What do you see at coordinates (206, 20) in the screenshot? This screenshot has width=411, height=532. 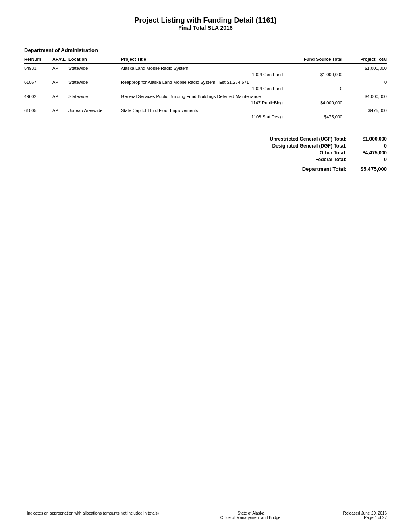 I see `report-title: Project Listing with Funding Detail (116…` at bounding box center [206, 20].